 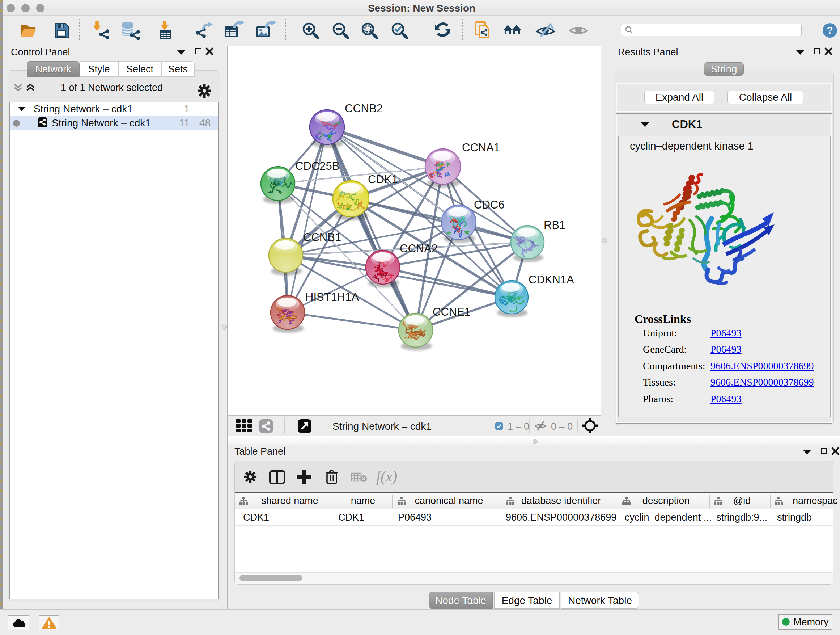 What do you see at coordinates (551, 280) in the screenshot?
I see `svg-text: CDKN1A` at bounding box center [551, 280].